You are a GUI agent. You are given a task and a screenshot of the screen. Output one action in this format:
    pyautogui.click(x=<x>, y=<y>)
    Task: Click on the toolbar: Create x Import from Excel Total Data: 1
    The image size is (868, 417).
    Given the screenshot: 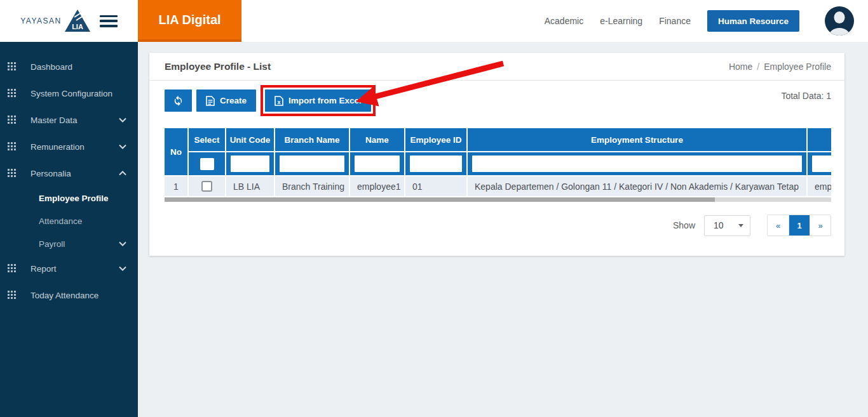 What is the action you would take?
    pyautogui.click(x=498, y=105)
    